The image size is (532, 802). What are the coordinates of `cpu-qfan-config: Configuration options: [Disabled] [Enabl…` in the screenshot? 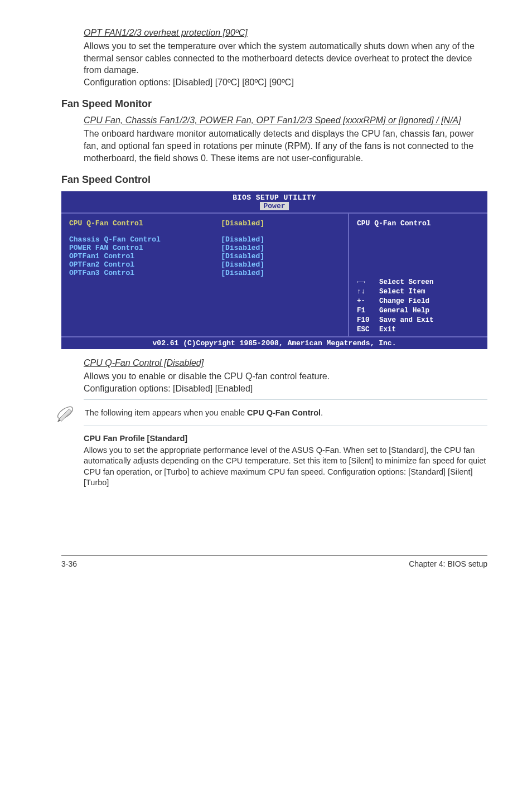 It's located at (286, 389).